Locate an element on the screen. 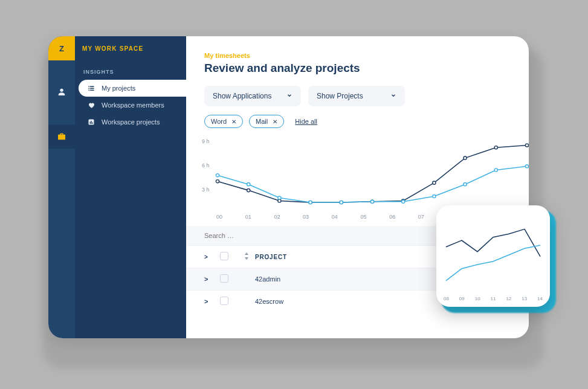 The height and width of the screenshot is (389, 588). logo-badge: Z is located at coordinates (62, 48).